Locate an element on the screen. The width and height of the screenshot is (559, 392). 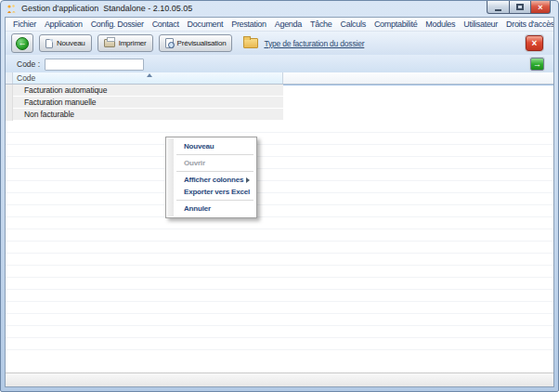
menu-item-comptabilite: Comptabilité is located at coordinates (396, 24).